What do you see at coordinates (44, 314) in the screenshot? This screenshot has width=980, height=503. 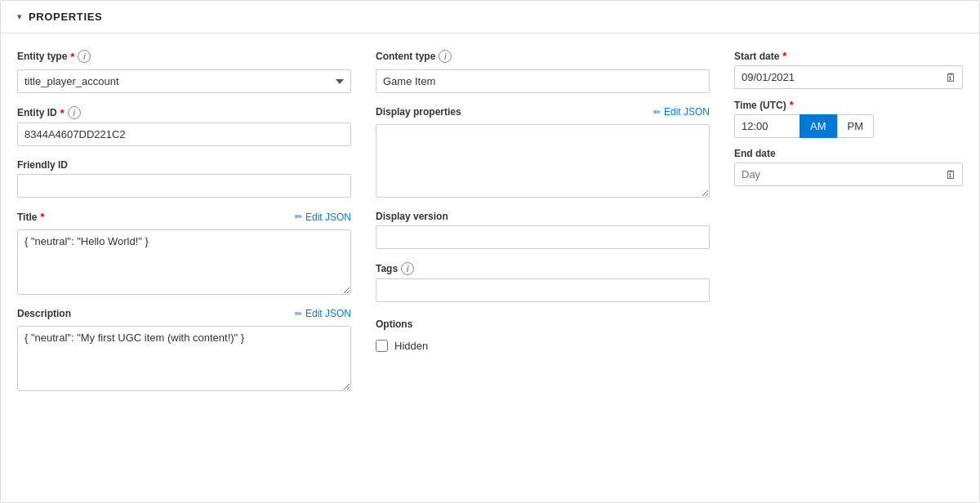 I see `description-label: Description` at bounding box center [44, 314].